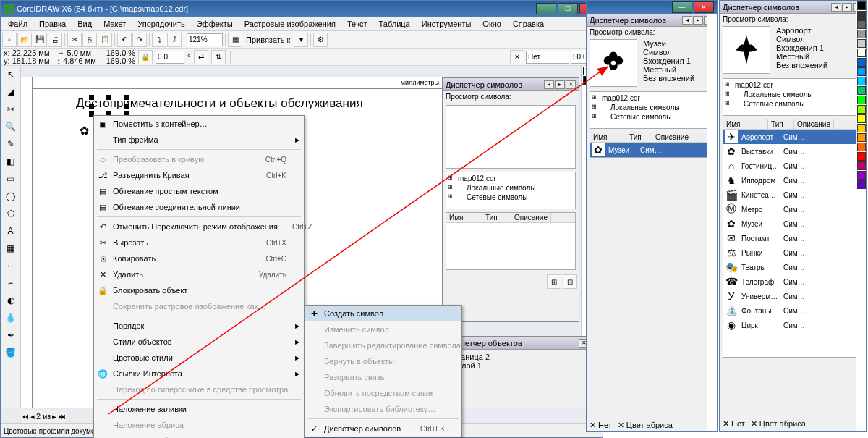 This screenshot has height=438, width=868. Describe the element at coordinates (199, 243) in the screenshot. I see `menu-item: ✂ВырезатьCtrl+X` at that location.